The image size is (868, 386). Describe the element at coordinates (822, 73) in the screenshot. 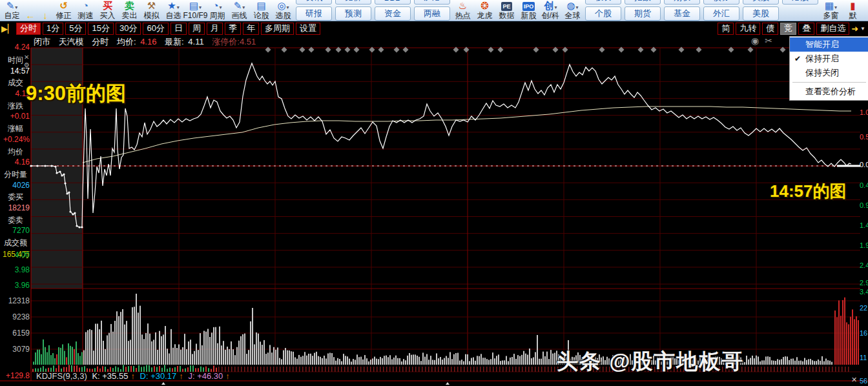

I see `menu-item-label: 保持关闭` at that location.